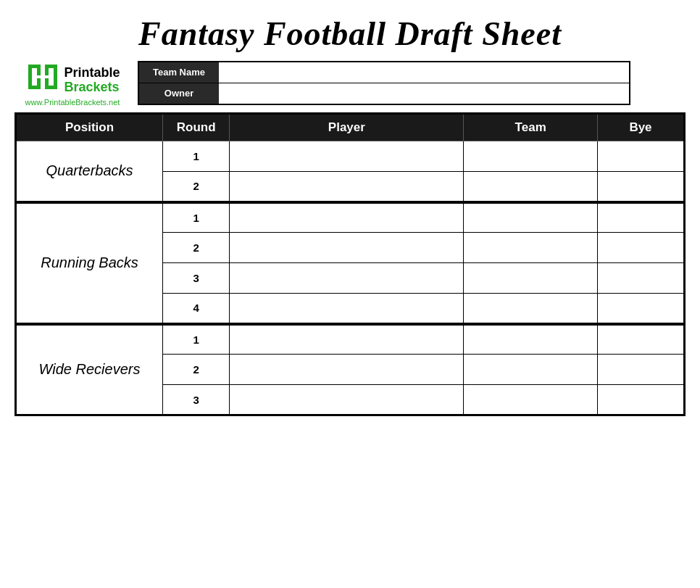 This screenshot has width=700, height=588. What do you see at coordinates (424, 94) in the screenshot?
I see `owner-value` at bounding box center [424, 94].